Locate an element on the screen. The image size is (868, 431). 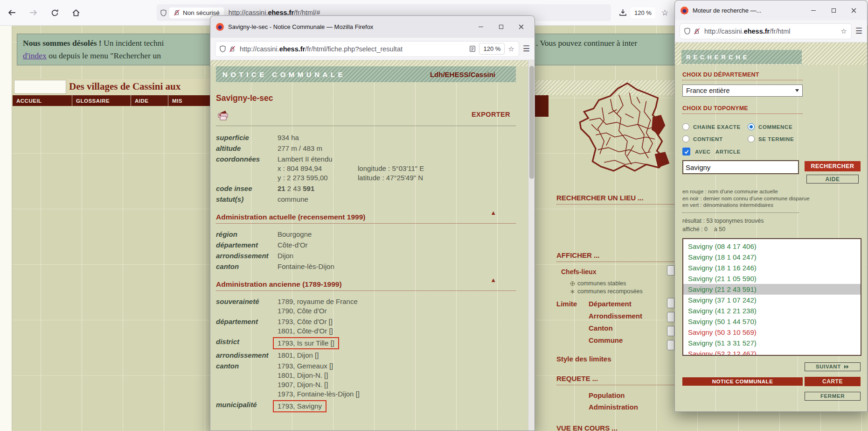
result-item: Savigny (21 1 05 590) is located at coordinates (772, 278).